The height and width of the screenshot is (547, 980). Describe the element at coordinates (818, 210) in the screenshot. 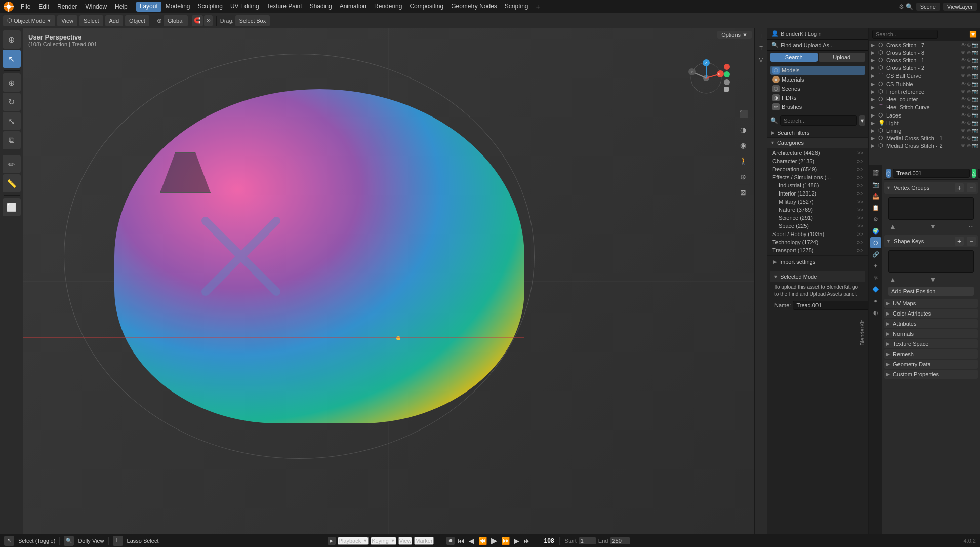

I see `cat-nature: Nature (3769) >>` at that location.